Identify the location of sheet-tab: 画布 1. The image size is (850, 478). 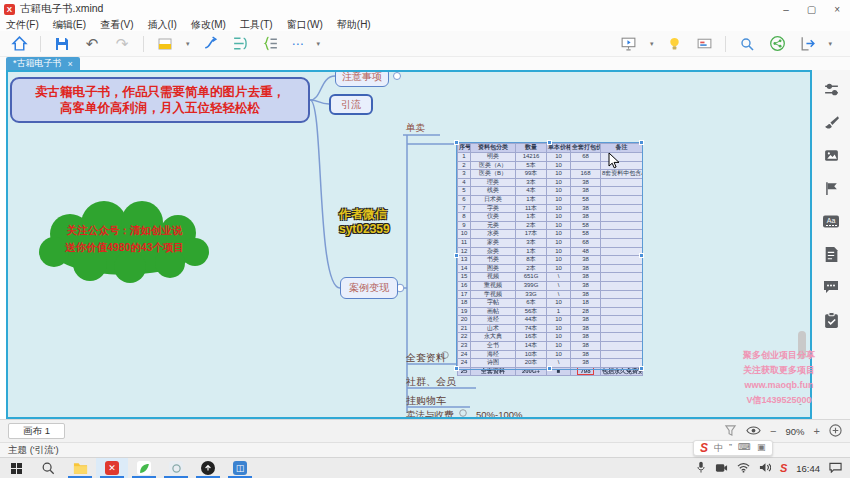
(36, 431).